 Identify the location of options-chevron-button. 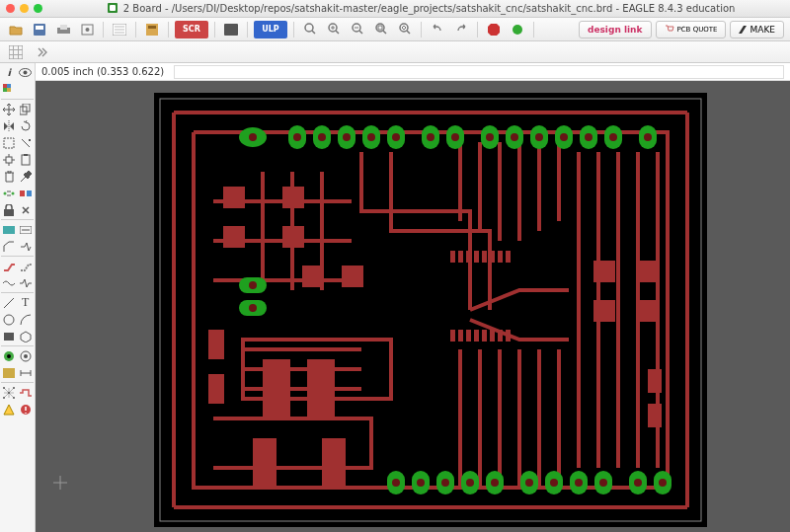
(42, 52).